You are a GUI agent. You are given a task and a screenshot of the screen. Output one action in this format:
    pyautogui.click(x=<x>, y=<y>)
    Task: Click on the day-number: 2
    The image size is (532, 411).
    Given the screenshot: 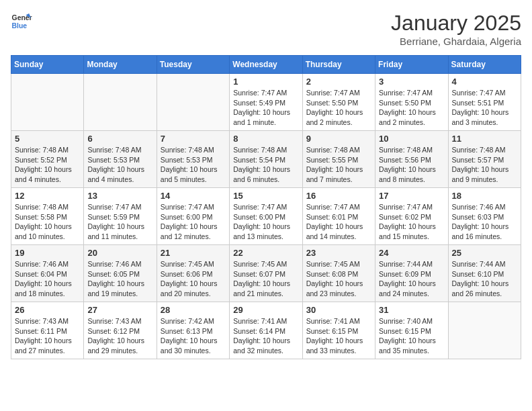 What is the action you would take?
    pyautogui.click(x=339, y=82)
    